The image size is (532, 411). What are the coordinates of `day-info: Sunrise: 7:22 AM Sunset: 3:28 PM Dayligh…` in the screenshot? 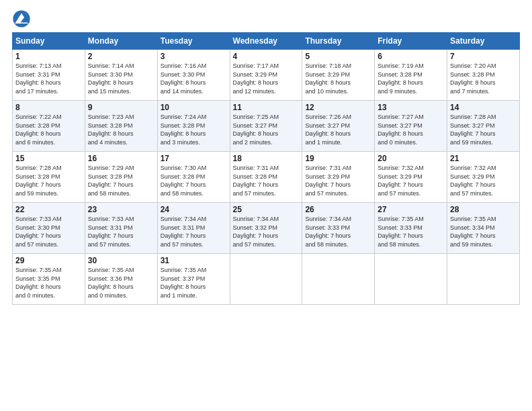 It's located at (48, 130).